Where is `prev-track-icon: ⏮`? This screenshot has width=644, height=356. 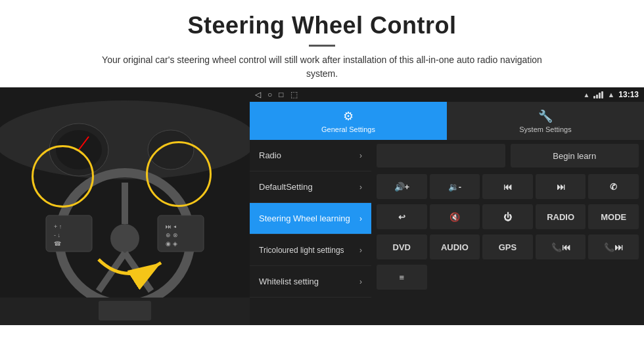
prev-track-icon: ⏮ is located at coordinates (507, 187).